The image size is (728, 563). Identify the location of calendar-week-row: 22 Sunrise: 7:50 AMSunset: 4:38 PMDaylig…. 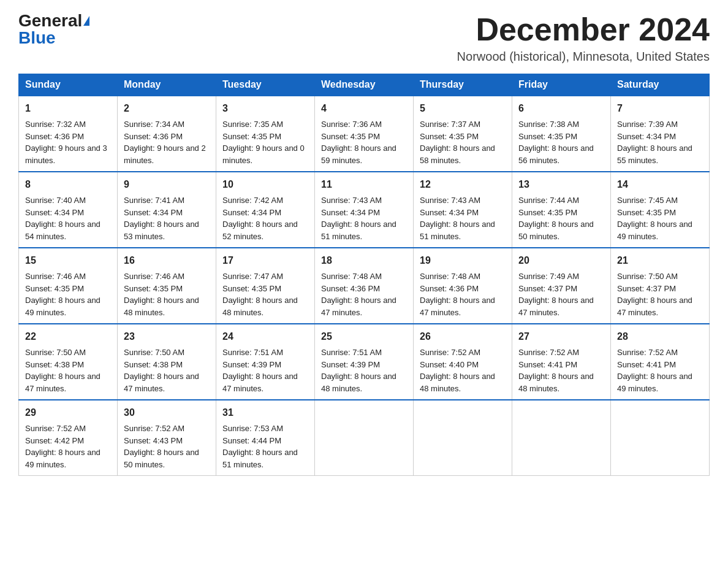
(364, 362).